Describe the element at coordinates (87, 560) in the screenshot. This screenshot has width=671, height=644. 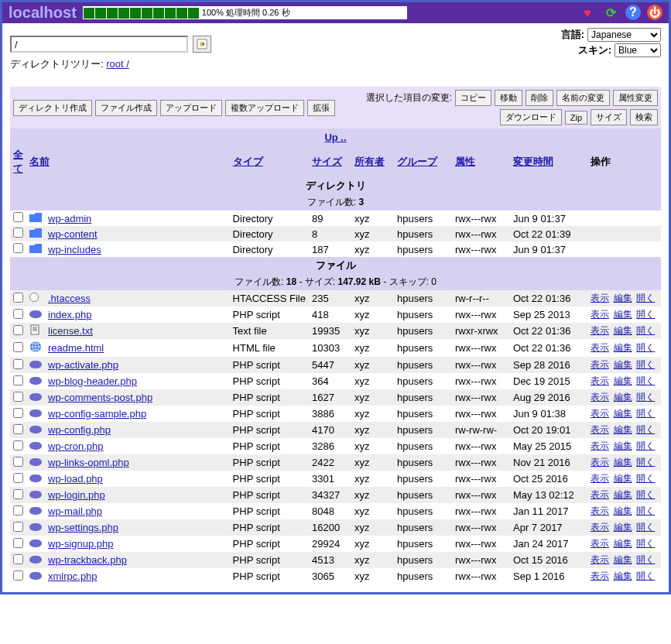
I see `file-link: wp-trackback.php` at that location.